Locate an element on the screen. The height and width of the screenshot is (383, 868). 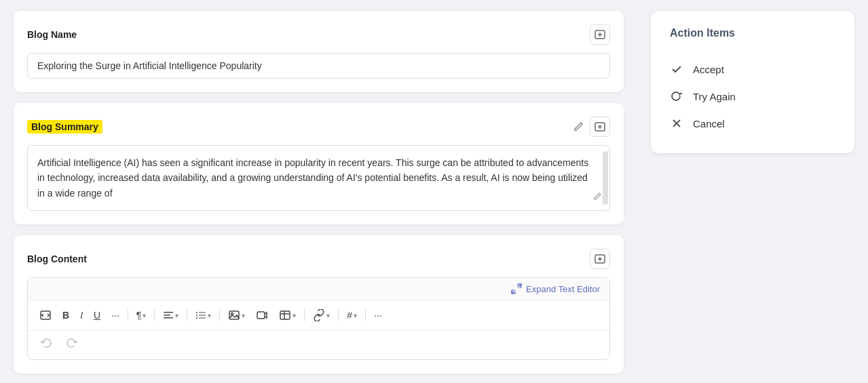
list-icon is located at coordinates (201, 315).